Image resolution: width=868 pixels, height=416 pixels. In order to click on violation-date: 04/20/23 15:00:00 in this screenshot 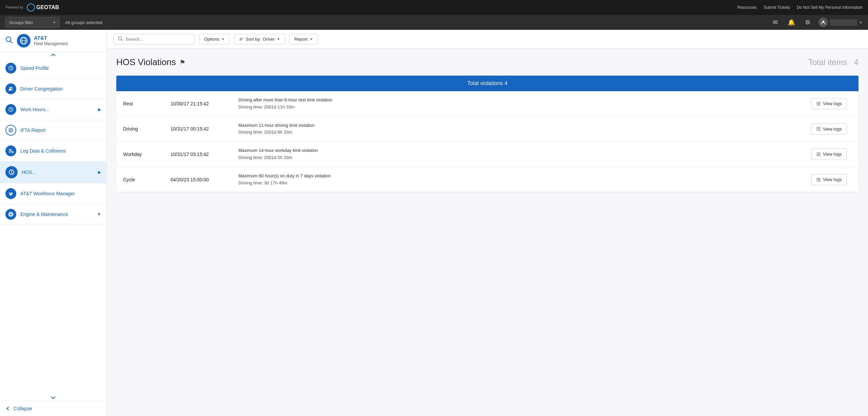, I will do `click(201, 180)`.